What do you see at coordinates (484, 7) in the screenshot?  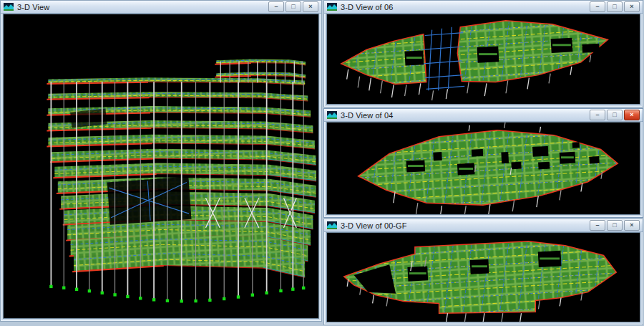 I see `titlebar: 3-D View of 06 – □ ×` at bounding box center [484, 7].